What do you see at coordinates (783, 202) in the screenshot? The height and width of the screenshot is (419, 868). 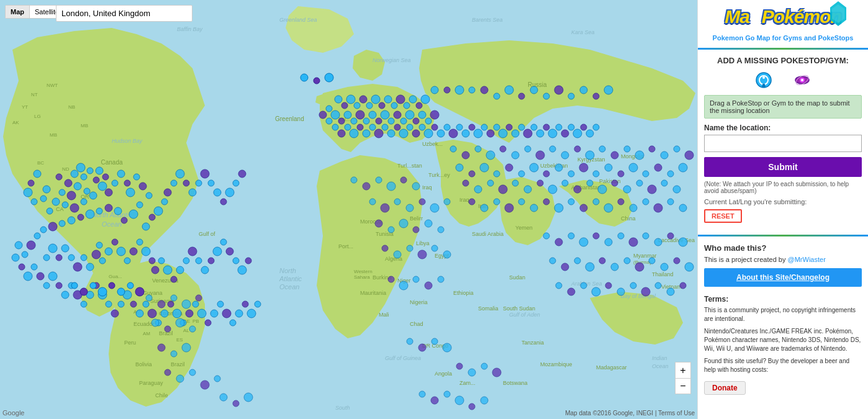 I see `latlng-label: Current Lat/Lng you're submitting:` at bounding box center [783, 202].